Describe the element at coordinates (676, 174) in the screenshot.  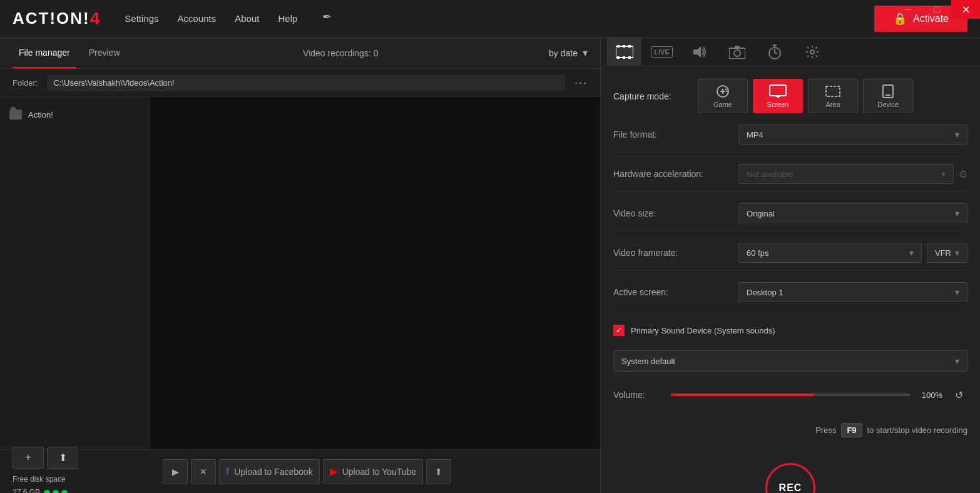
I see `hw-accel-label: Hardware acceleration:` at that location.